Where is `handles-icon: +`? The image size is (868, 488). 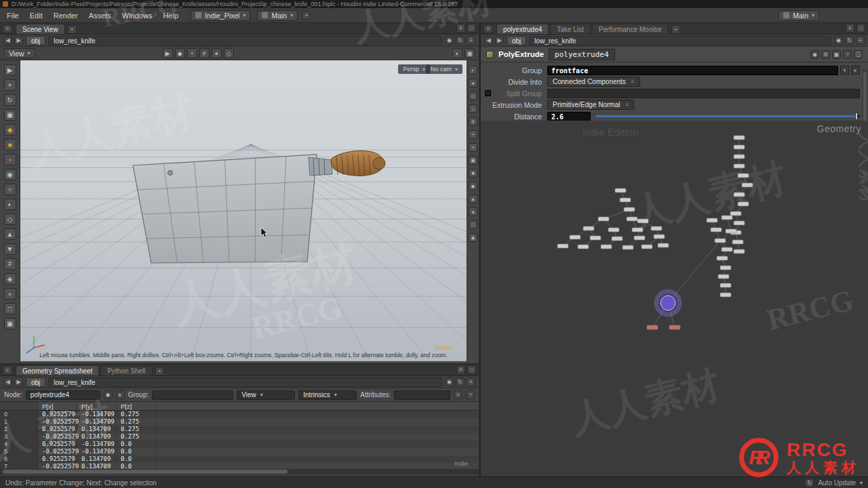 handles-icon: + is located at coordinates (193, 53).